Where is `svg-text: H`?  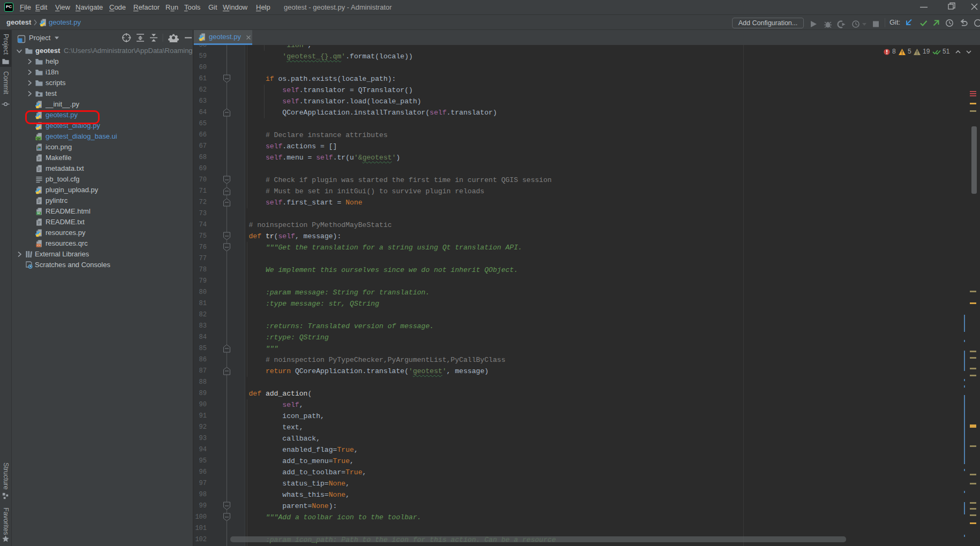
svg-text: H is located at coordinates (39, 213).